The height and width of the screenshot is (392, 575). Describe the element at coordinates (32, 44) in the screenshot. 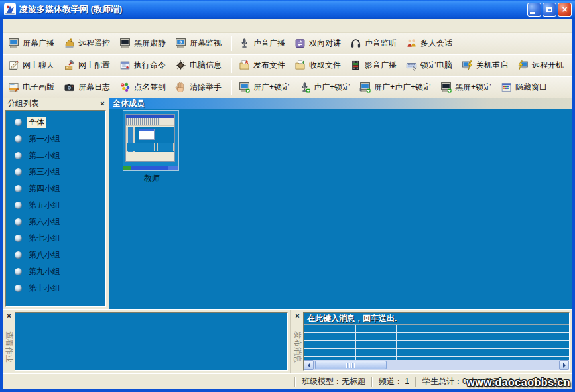

I see `toolbar-button: 屏幕广播` at that location.